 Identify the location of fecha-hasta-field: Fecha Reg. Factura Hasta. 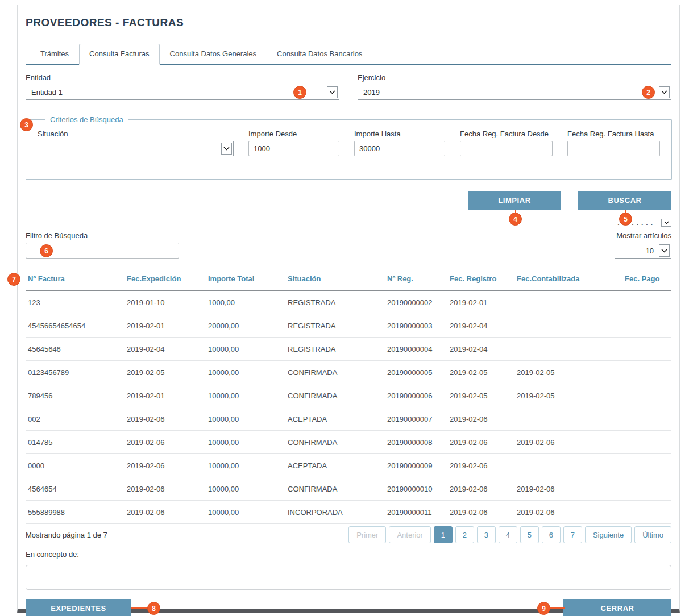
(614, 143).